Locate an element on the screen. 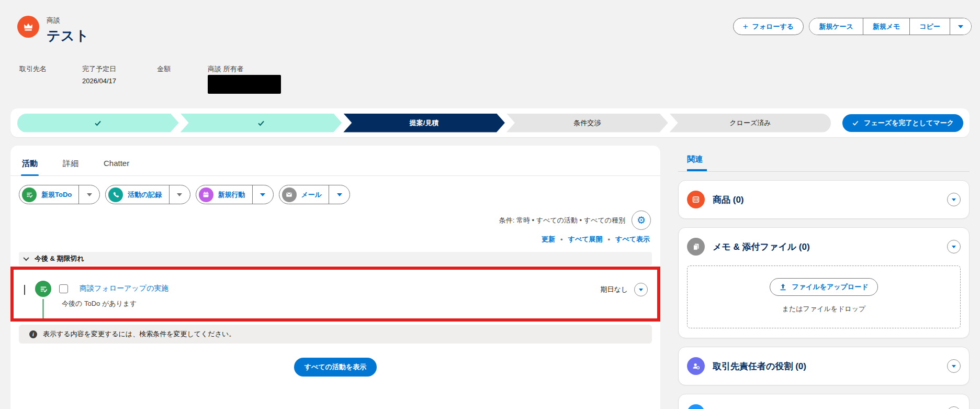 Image resolution: width=980 pixels, height=409 pixels. copy-button: コピー is located at coordinates (930, 26).